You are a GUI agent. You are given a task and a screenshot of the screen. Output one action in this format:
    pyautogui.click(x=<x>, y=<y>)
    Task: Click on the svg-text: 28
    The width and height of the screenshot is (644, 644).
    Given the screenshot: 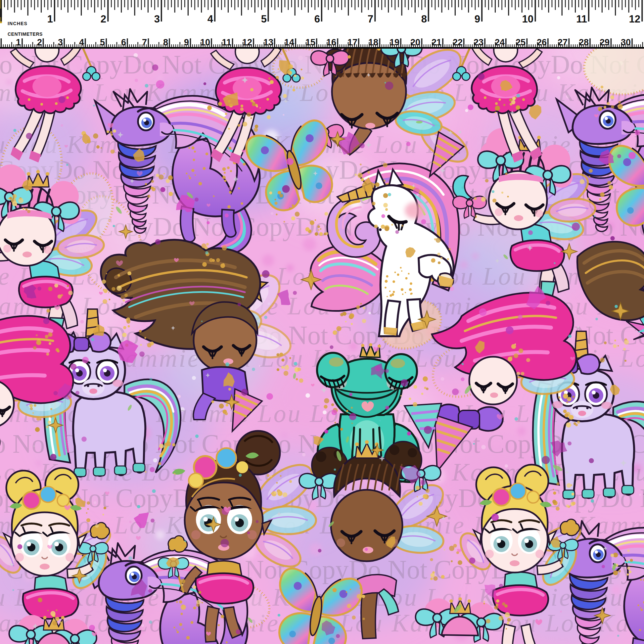 What is the action you would take?
    pyautogui.click(x=584, y=42)
    